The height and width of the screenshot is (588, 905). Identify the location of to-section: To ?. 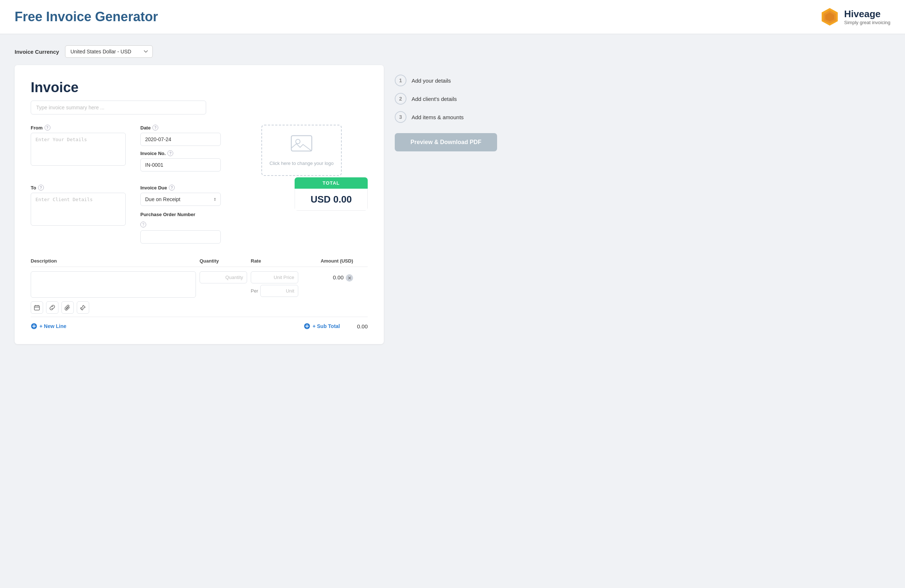
(78, 206).